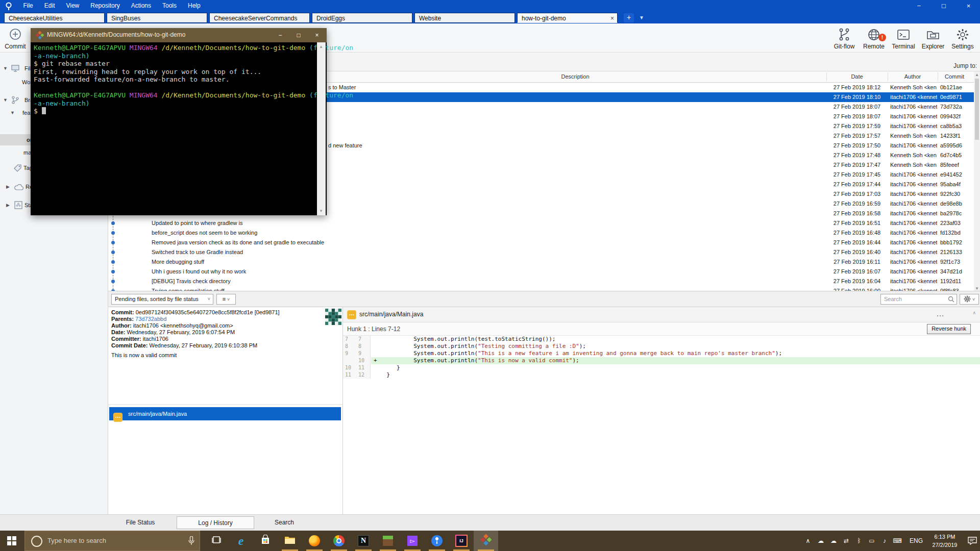 This screenshot has height=551, width=980. Describe the element at coordinates (914, 127) in the screenshot. I see `commit-author: itachi1706 <kennet` at that location.